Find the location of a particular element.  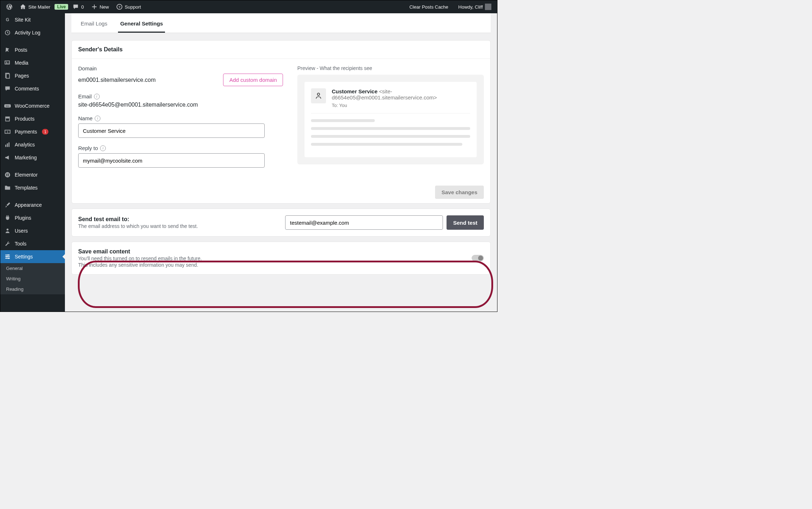

sidebar-item-analytics: Analytics is located at coordinates (33, 145).